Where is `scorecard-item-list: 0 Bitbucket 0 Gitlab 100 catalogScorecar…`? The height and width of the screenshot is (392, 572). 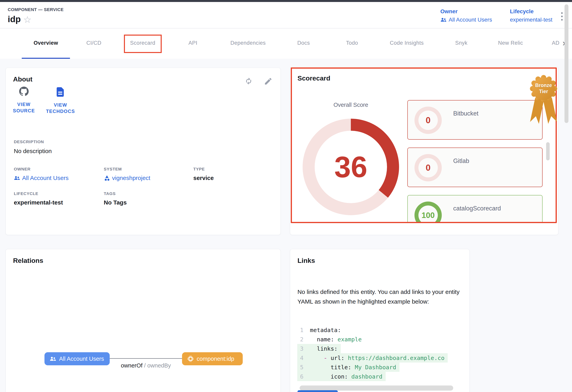
scorecard-item-list: 0 Bitbucket 0 Gitlab 100 catalogScorecar… is located at coordinates (476, 161).